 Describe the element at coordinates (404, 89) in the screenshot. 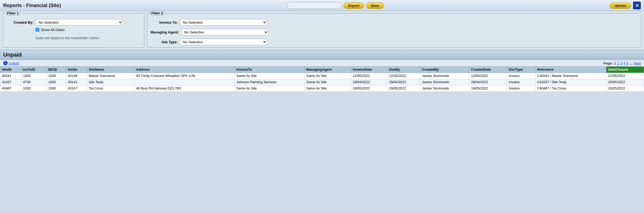

I see `cell-dueby: 19/05/2022` at that location.